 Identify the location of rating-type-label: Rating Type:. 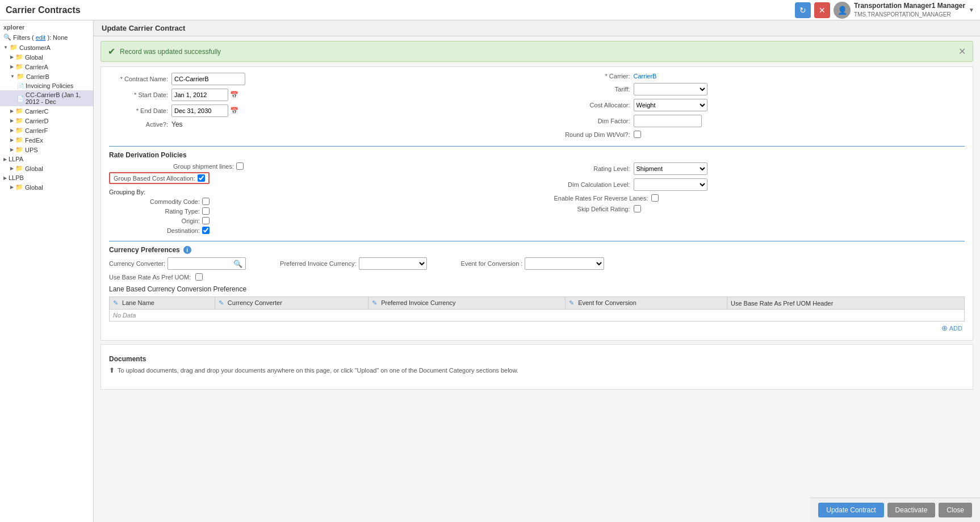
(163, 211).